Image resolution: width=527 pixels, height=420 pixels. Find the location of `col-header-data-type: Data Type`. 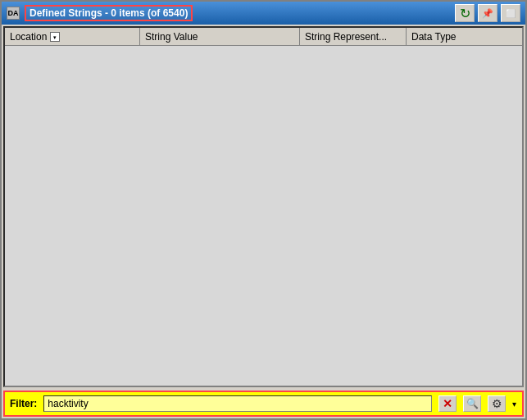

col-header-data-type: Data Type is located at coordinates (464, 36).